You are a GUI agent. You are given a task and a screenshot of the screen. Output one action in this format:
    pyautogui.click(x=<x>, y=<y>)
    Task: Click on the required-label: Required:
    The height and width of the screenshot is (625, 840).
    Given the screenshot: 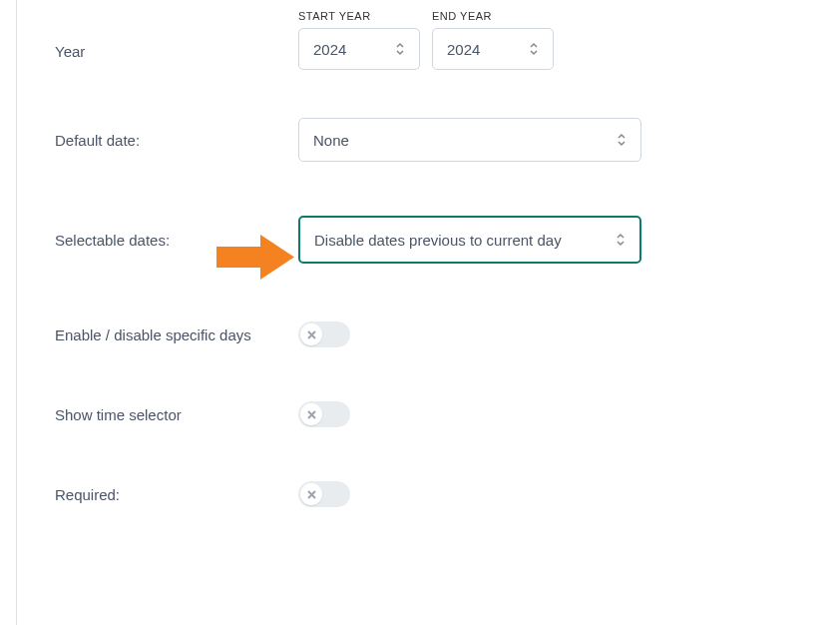 What is the action you would take?
    pyautogui.click(x=177, y=495)
    